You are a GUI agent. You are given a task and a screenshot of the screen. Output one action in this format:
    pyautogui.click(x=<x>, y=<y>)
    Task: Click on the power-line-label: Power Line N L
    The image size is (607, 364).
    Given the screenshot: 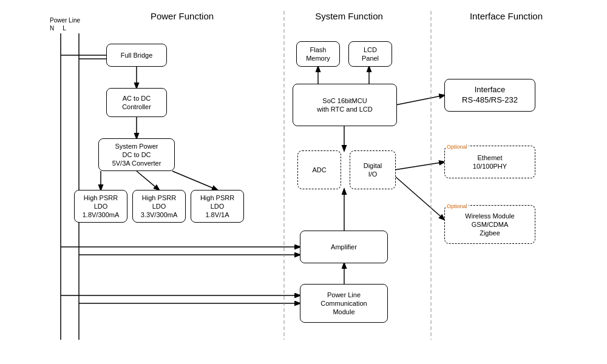 What is the action you would take?
    pyautogui.click(x=65, y=24)
    